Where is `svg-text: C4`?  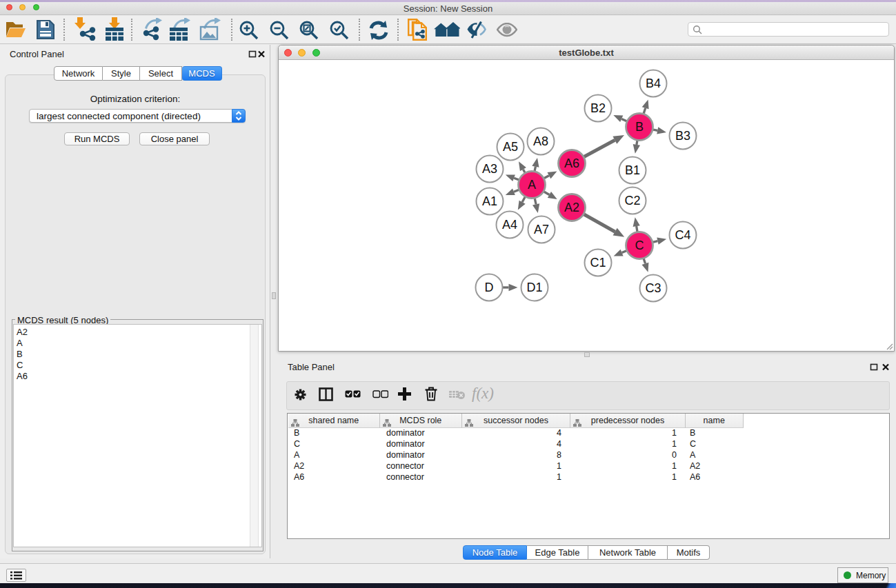
svg-text: C4 is located at coordinates (683, 235).